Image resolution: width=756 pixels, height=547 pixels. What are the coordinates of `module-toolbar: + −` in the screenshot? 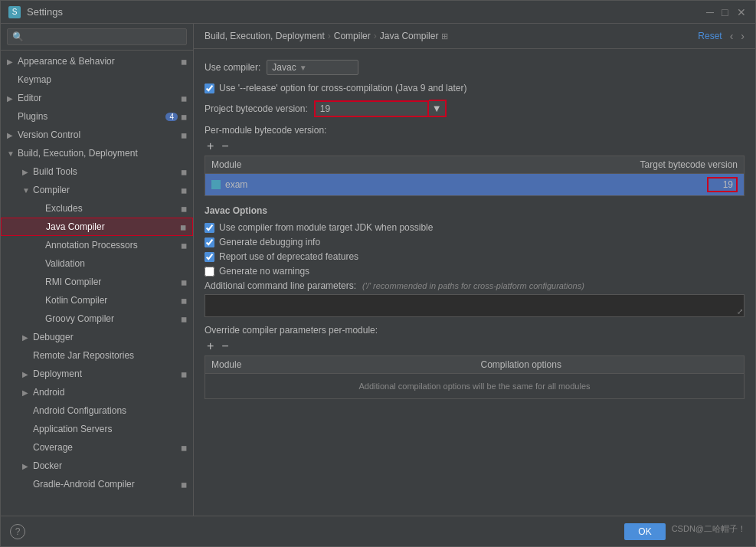 It's located at (475, 146).